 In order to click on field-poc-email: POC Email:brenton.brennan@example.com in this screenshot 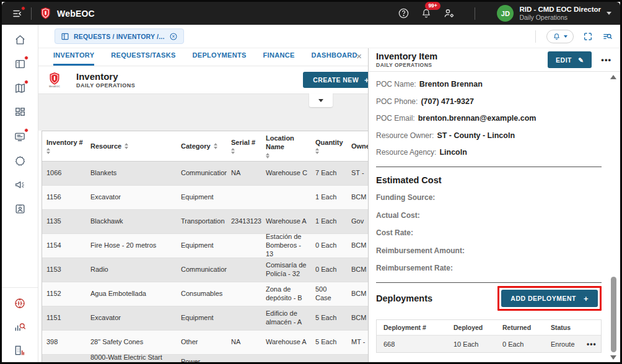, I will do `click(489, 118)`.